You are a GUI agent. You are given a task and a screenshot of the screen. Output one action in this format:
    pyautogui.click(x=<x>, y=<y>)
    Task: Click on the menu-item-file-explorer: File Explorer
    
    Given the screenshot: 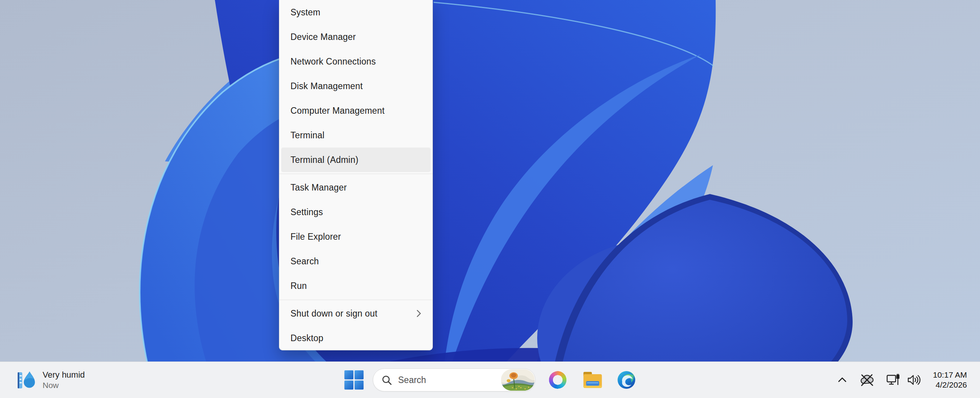 What is the action you would take?
    pyautogui.click(x=356, y=237)
    